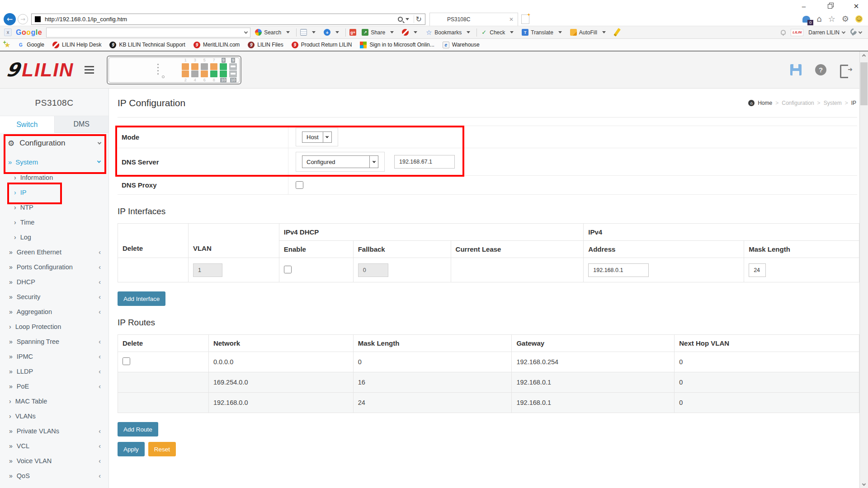  Describe the element at coordinates (222, 19) in the screenshot. I see `url-text: http://192.168.0.1/ip_config.htm` at that location.